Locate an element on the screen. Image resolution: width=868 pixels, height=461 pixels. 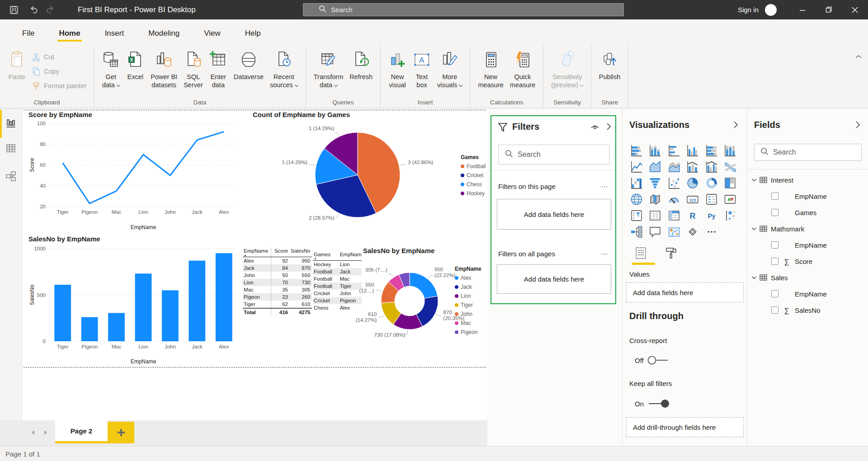
menu-item-insert: Insert is located at coordinates (115, 37).